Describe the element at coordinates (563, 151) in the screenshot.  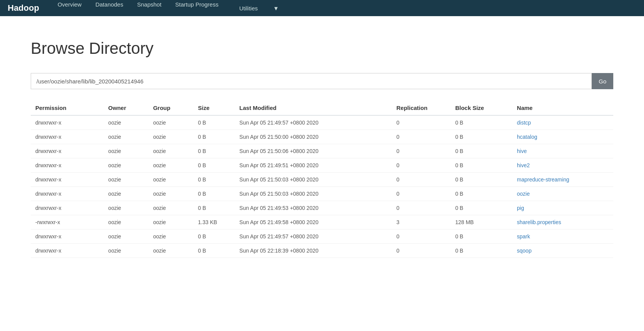
I see `cell-name: hive` at that location.